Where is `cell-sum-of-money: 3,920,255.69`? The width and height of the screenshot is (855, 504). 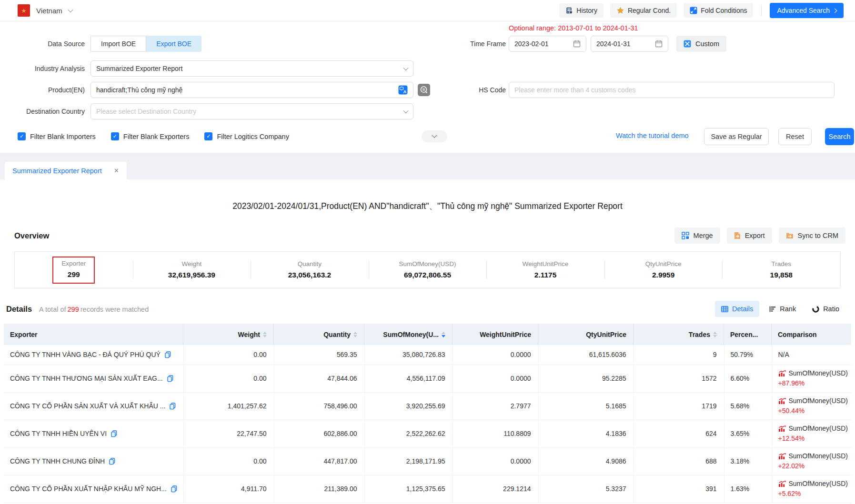 cell-sum-of-money: 3,920,255.69 is located at coordinates (409, 406).